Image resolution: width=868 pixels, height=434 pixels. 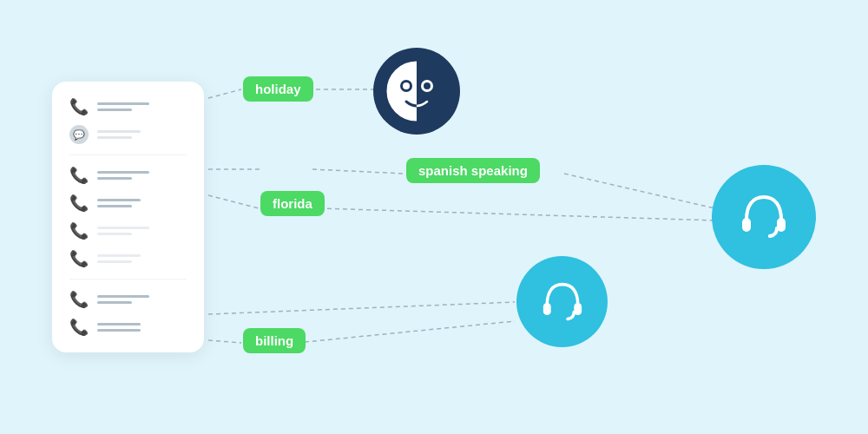 What do you see at coordinates (128, 107) in the screenshot?
I see `phone-row-1: 📞` at bounding box center [128, 107].